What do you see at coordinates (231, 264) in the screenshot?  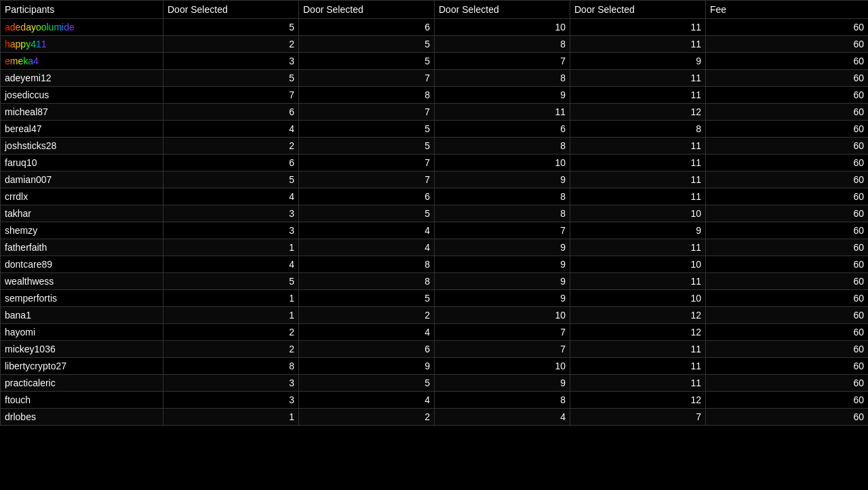 I see `cell-d1: 4` at bounding box center [231, 264].